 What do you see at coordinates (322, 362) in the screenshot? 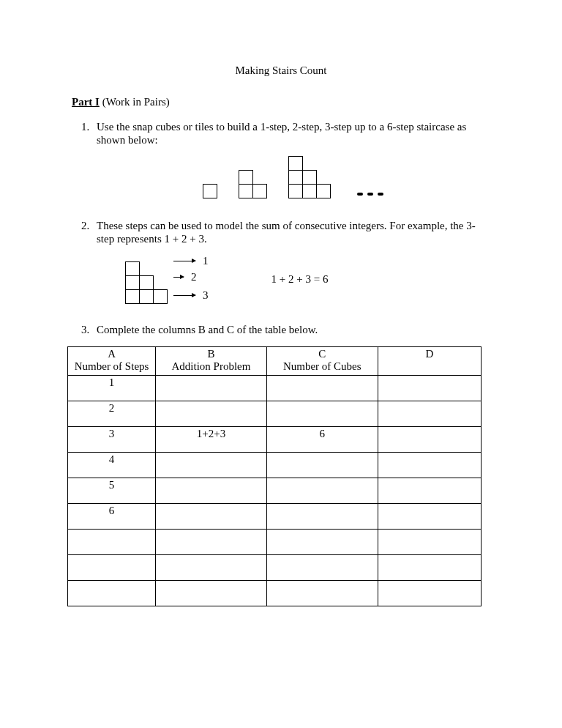
I see `col-C-header: C Number of Cubes` at bounding box center [322, 362].